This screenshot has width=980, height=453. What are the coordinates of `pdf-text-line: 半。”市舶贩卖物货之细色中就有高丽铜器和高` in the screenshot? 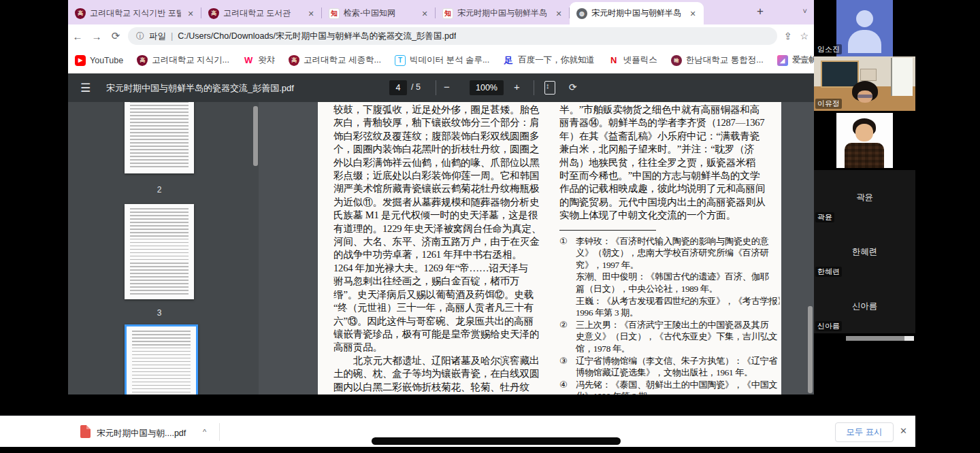 It's located at (670, 110).